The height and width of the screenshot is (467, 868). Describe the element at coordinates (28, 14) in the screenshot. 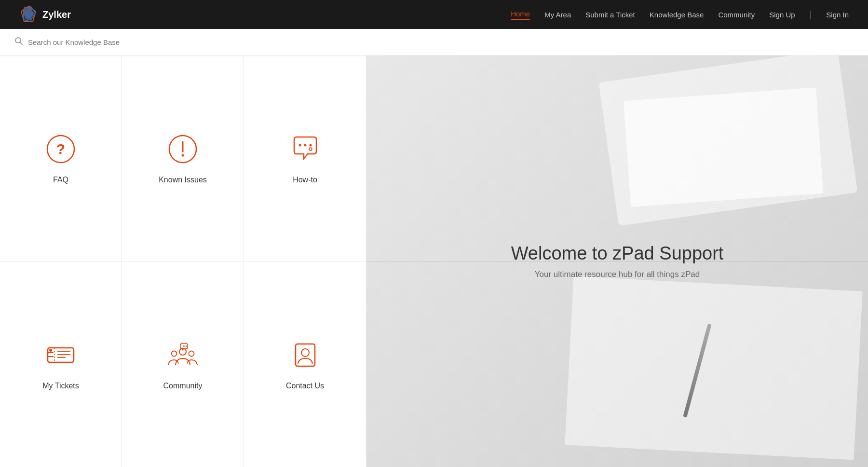

I see `zylker-logo-icon` at that location.